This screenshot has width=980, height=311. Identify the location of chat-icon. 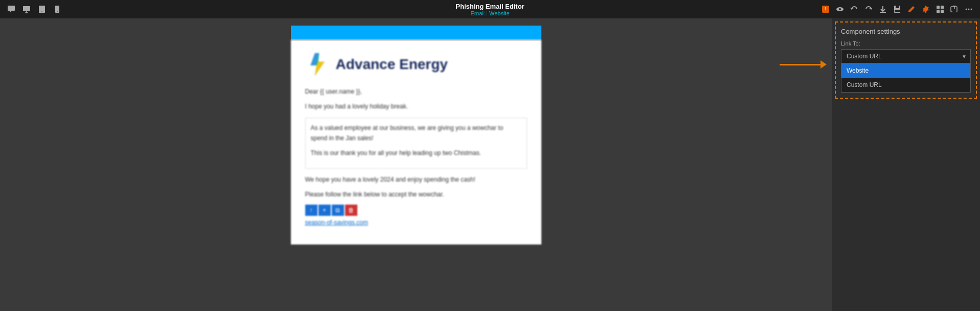
(11, 9).